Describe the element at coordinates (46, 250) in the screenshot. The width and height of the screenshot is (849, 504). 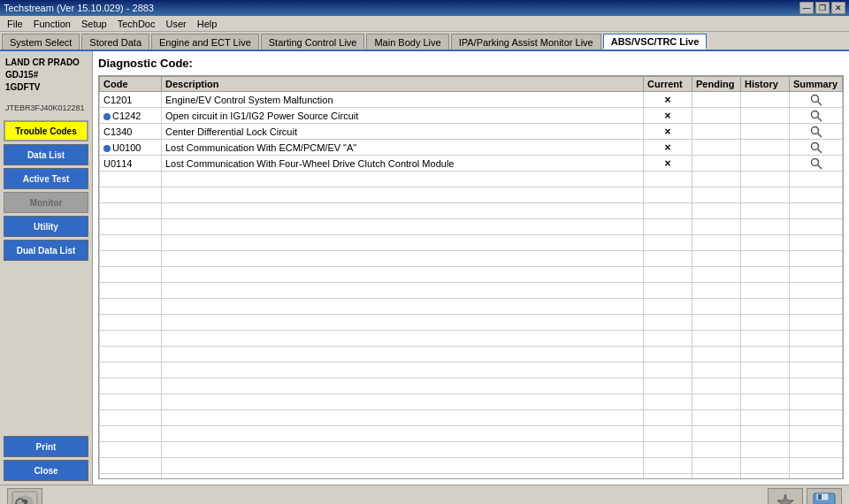
I see `dual-data-list-button: Dual Data List` at that location.